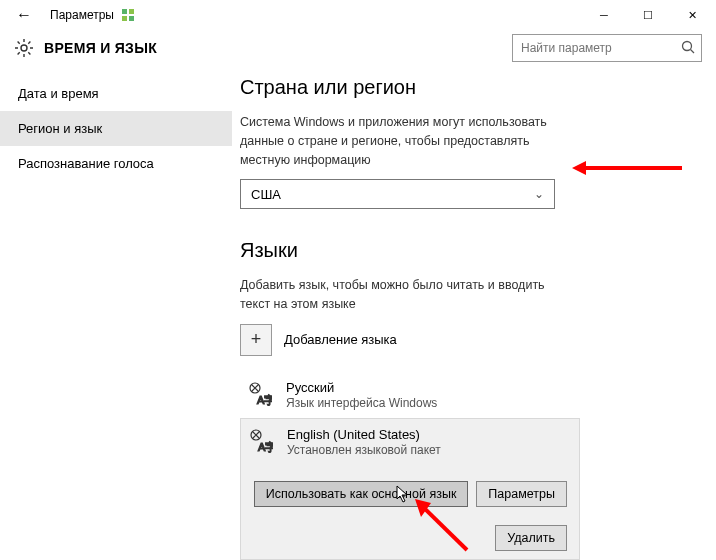 The height and width of the screenshot is (560, 716). What do you see at coordinates (398, 295) in the screenshot?
I see `languages-section-desc: Добавить язык, чтобы можно было читать и…` at bounding box center [398, 295].